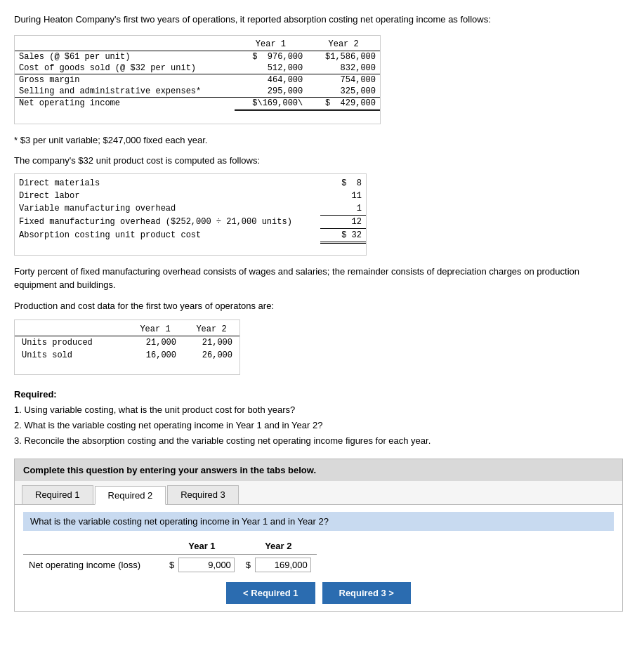 The width and height of the screenshot is (637, 672). I want to click on cost-label-vmoh: Variable manufacturing overhead, so click(167, 209).